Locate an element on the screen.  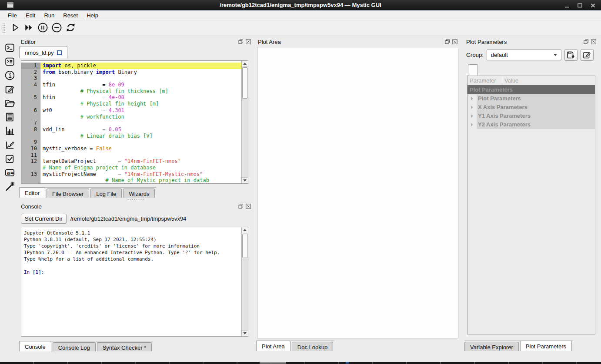
sidebar-variable-explorer-button: a= is located at coordinates (10, 173).